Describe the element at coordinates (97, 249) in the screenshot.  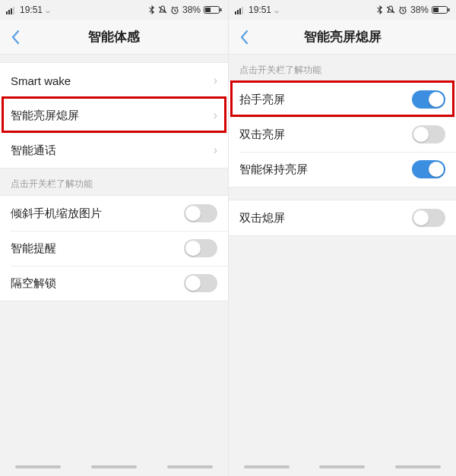
I see `row-label: 智能提醒` at that location.